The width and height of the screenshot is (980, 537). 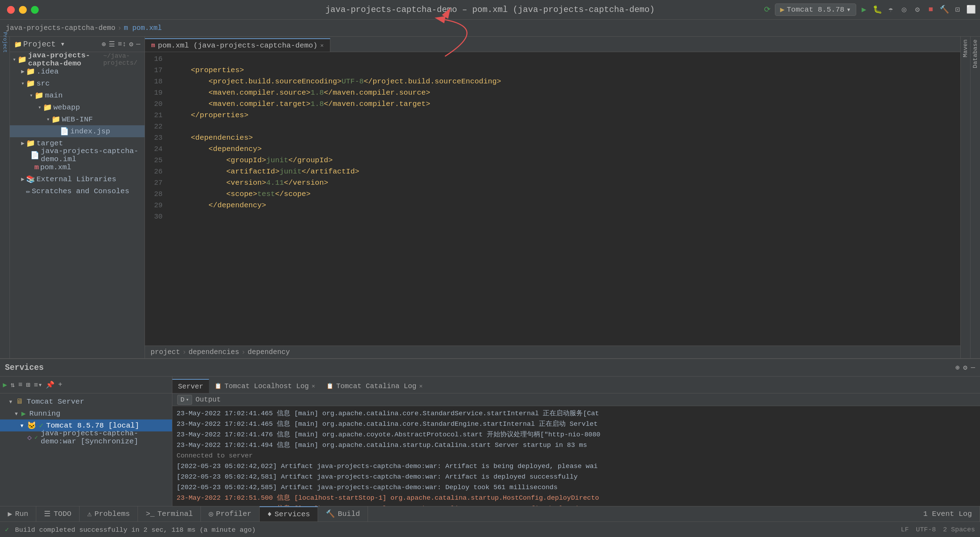 I want to click on profile-icon: ◎, so click(x=904, y=10).